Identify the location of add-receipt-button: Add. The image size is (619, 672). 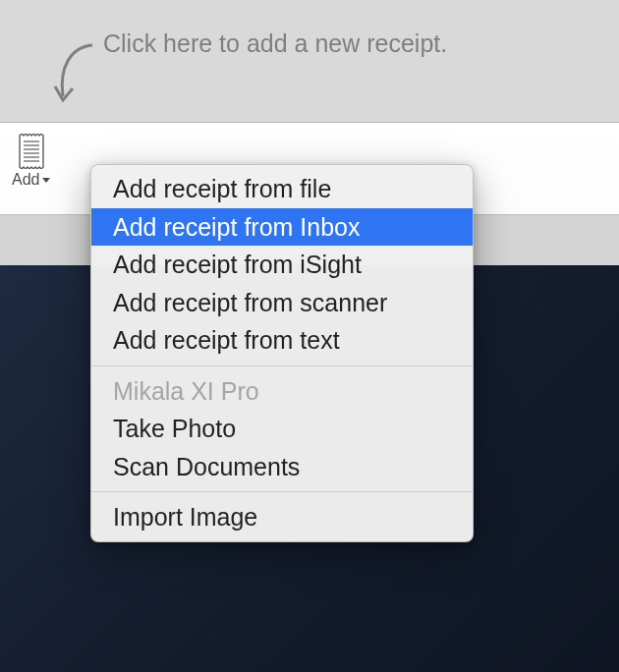
(31, 161).